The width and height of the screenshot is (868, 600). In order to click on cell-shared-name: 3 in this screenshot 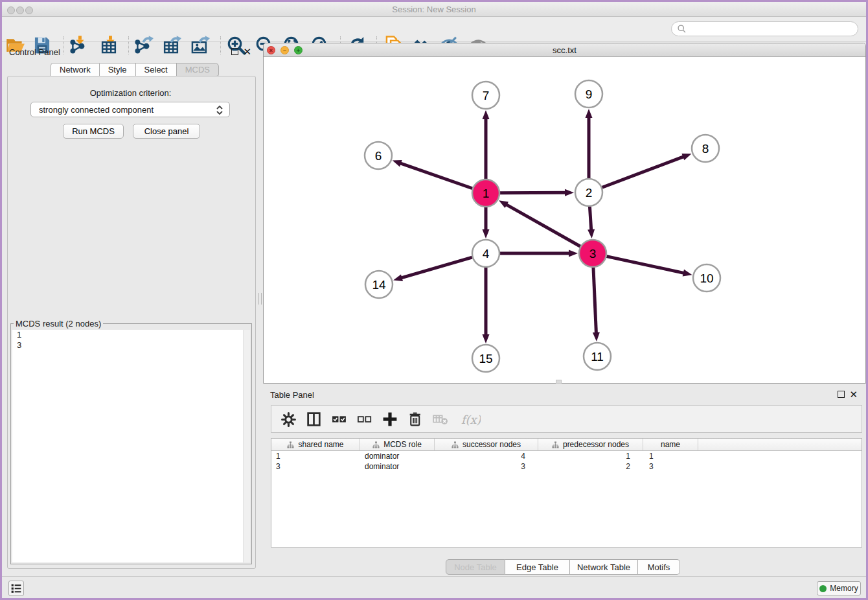, I will do `click(316, 467)`.